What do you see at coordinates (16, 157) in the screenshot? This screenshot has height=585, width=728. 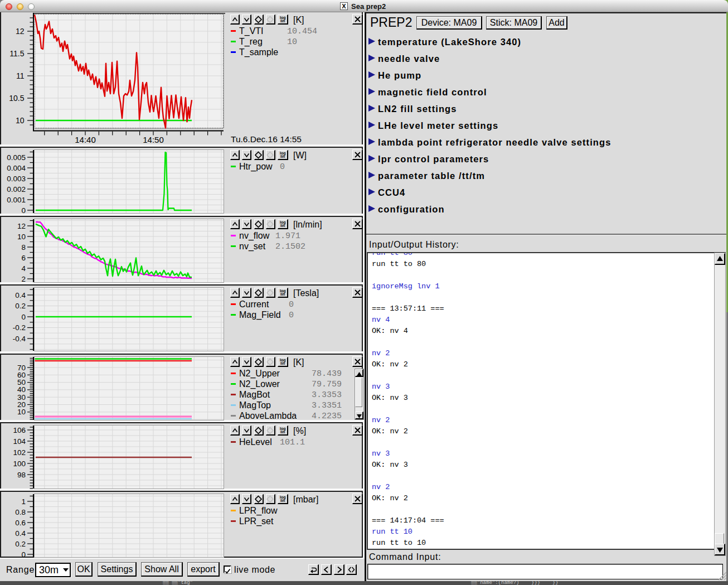 I see `svg-text: 0.005` at bounding box center [16, 157].